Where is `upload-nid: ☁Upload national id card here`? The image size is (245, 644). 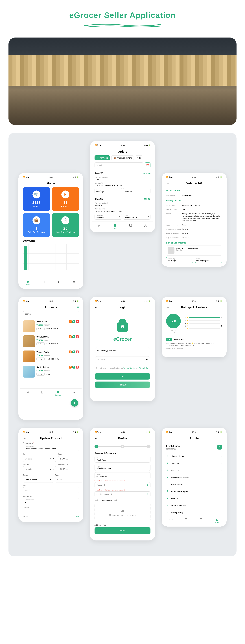
upload-nid: ☁Upload national id card here is located at coordinates (122, 512).